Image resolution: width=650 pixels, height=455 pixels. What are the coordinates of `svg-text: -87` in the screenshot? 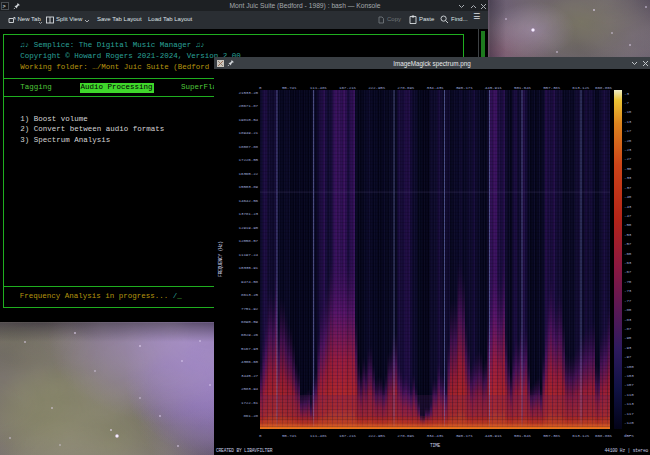 It's located at (628, 328).